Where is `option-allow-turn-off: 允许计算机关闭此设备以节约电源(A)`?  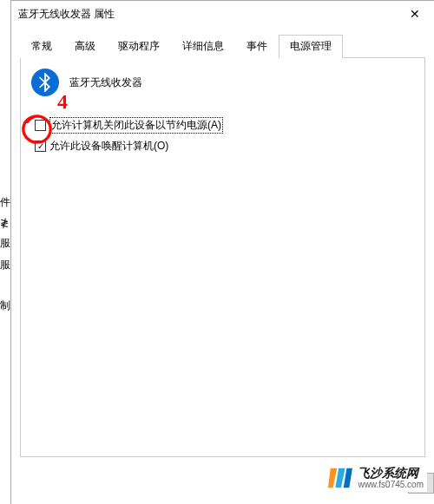 option-allow-turn-off: 允许计算机关闭此设备以节约电源(A) is located at coordinates (224, 125).